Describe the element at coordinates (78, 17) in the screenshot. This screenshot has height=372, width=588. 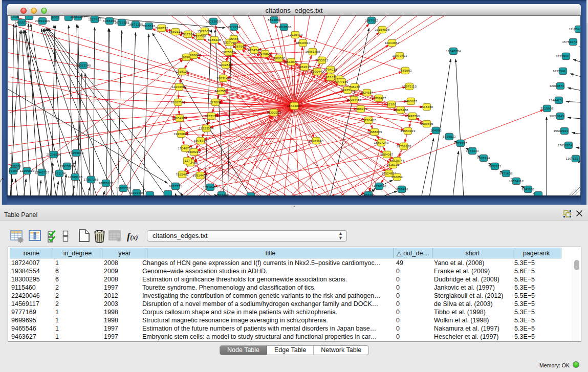
I see `svg-text: 10653267` at that location.